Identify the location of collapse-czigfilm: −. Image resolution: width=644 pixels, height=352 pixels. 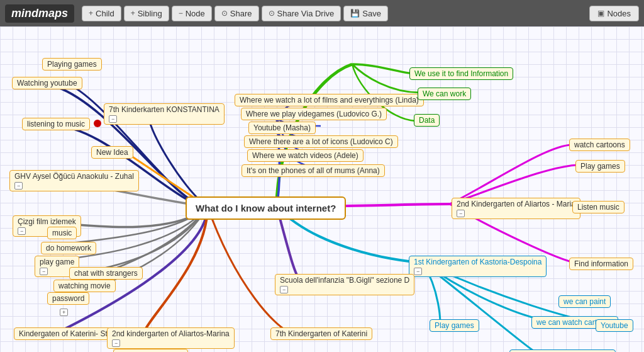
(21, 231).